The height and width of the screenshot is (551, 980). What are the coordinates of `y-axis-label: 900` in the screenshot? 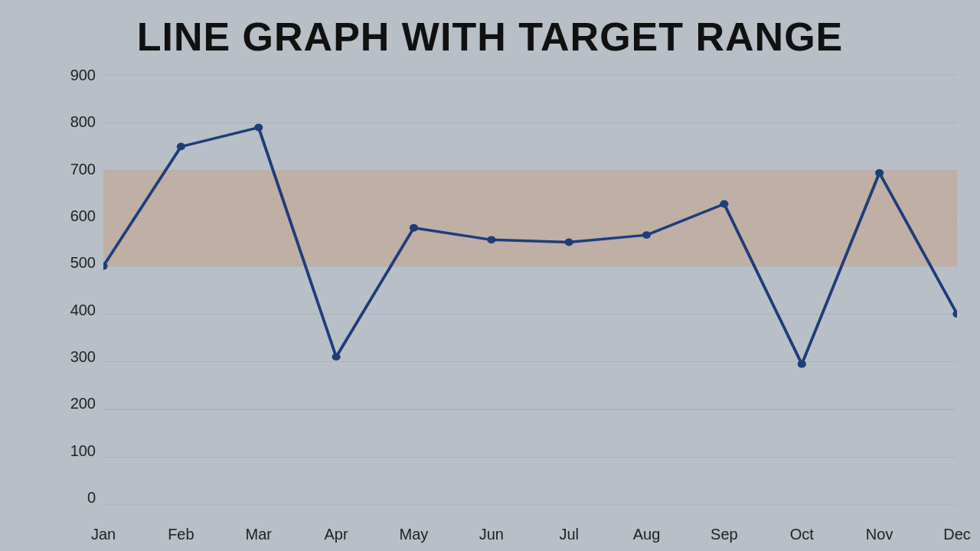 It's located at (83, 75).